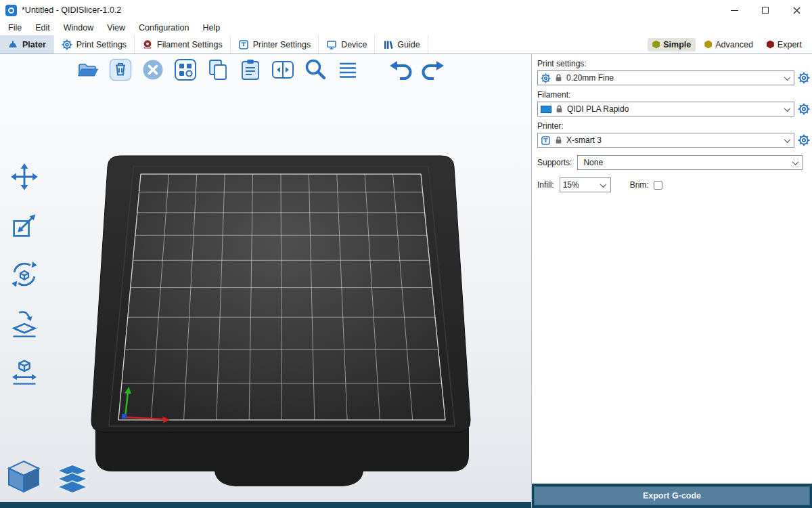 The height and width of the screenshot is (508, 812). Describe the element at coordinates (283, 70) in the screenshot. I see `split-icon` at that location.